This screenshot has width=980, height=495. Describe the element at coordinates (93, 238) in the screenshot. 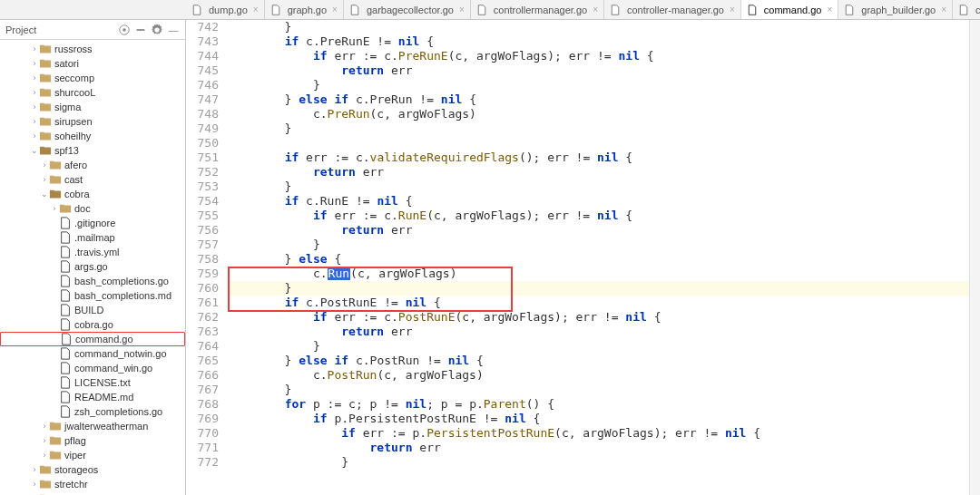

I see `tree-item--mailmap: .mailmap` at that location.